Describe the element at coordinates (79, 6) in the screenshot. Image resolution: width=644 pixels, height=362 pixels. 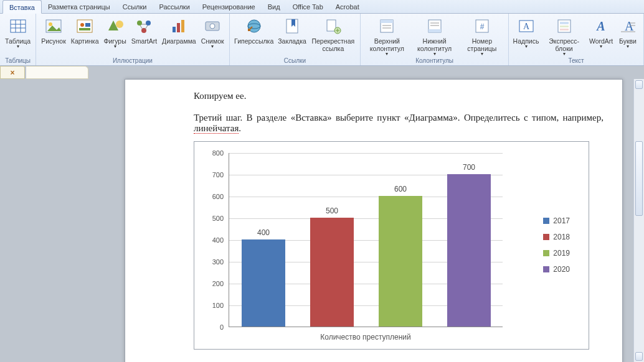
I see `ribbon-tab: Разметка страницы` at that location.